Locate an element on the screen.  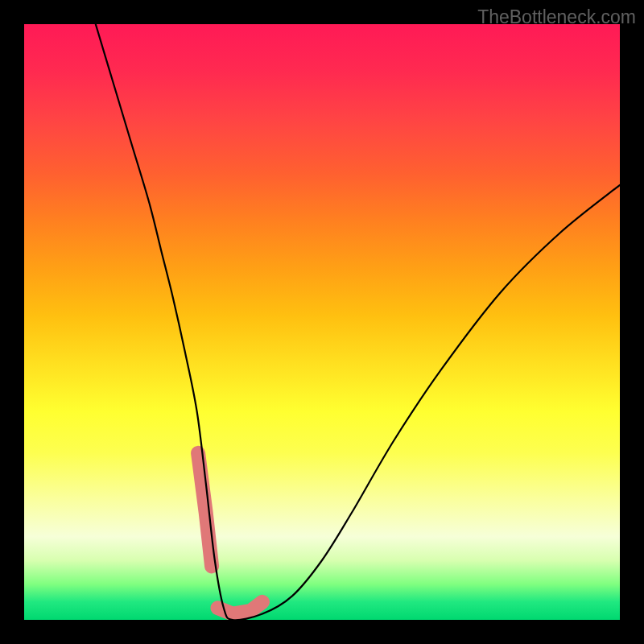
watermark-text: TheBottleneck.com is located at coordinates (557, 18).